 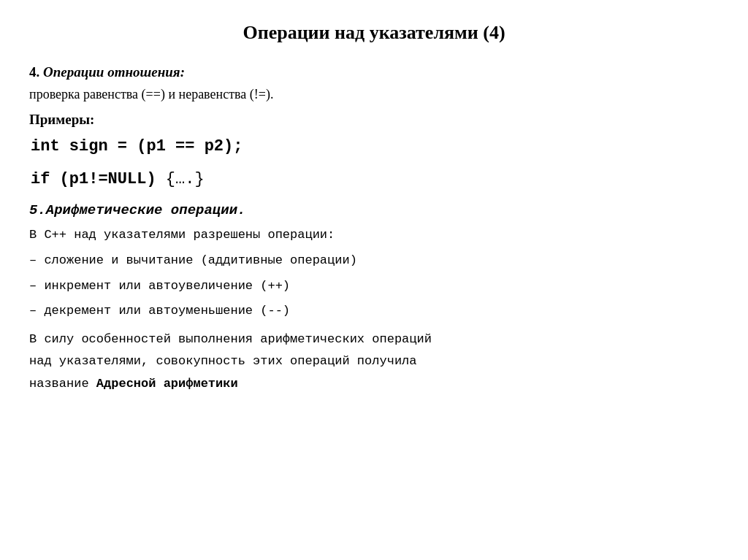 What do you see at coordinates (374, 72) in the screenshot?
I see `section4-heading: 4. Операции отношения:` at bounding box center [374, 72].